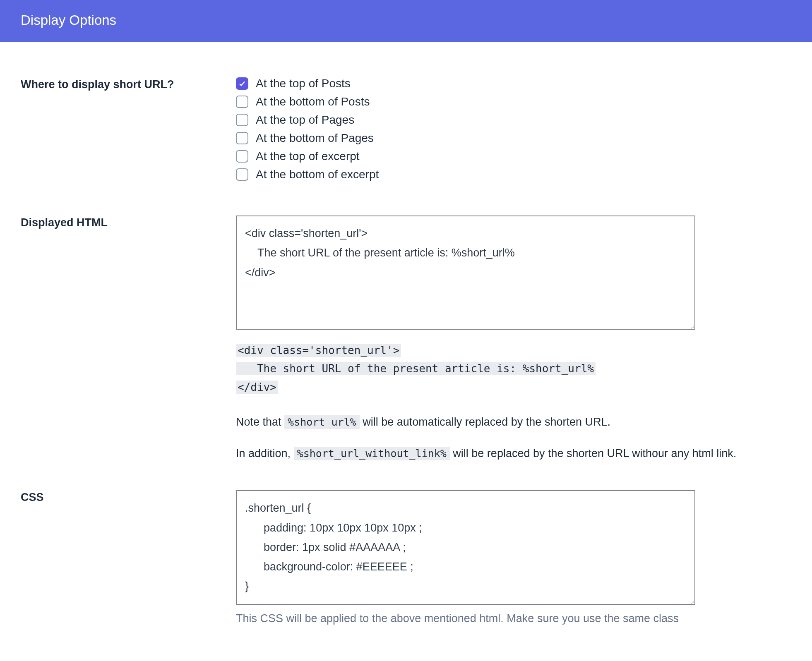  What do you see at coordinates (128, 223) in the screenshot?
I see `label-displayed-html: Displayed HTML` at bounding box center [128, 223].